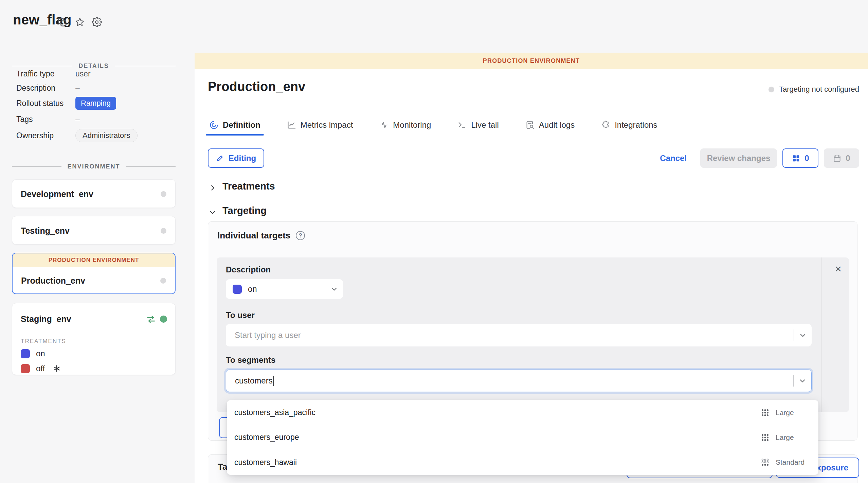  I want to click on tab-monitoring: Monitoring, so click(405, 125).